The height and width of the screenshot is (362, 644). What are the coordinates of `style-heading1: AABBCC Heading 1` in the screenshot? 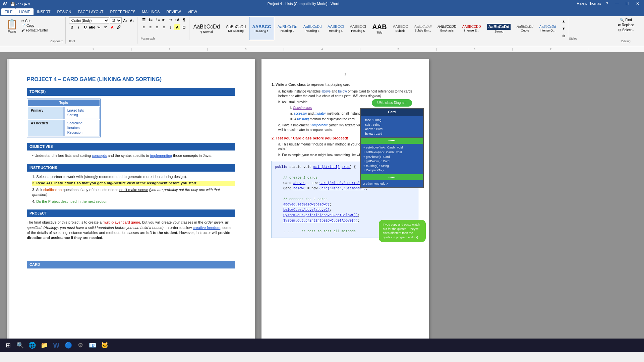 It's located at (261, 28).